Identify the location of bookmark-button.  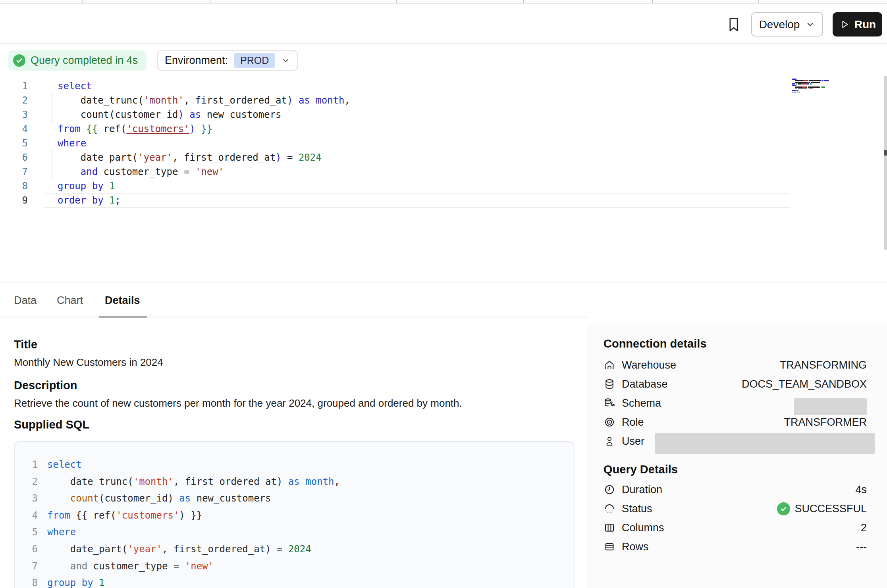
(735, 25).